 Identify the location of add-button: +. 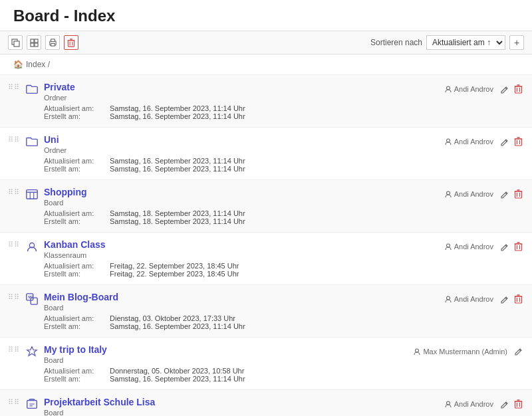
(517, 43).